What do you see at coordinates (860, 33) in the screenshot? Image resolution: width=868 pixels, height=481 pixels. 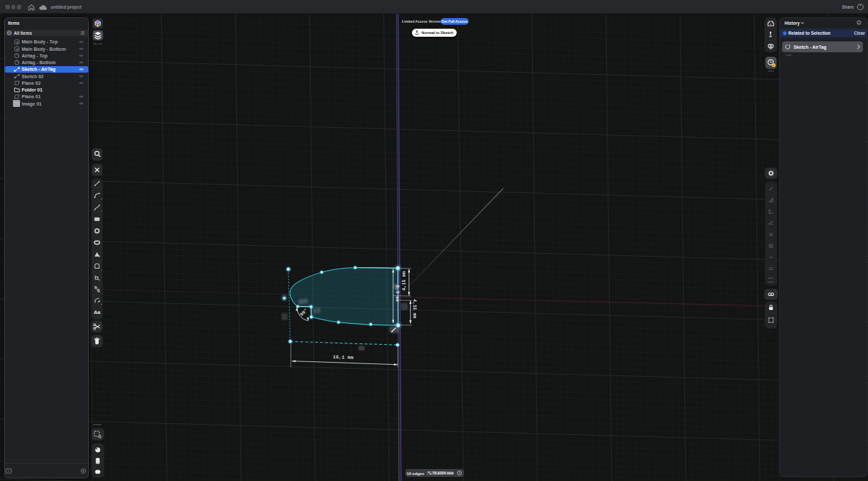 I see `svg-text: Clear` at bounding box center [860, 33].